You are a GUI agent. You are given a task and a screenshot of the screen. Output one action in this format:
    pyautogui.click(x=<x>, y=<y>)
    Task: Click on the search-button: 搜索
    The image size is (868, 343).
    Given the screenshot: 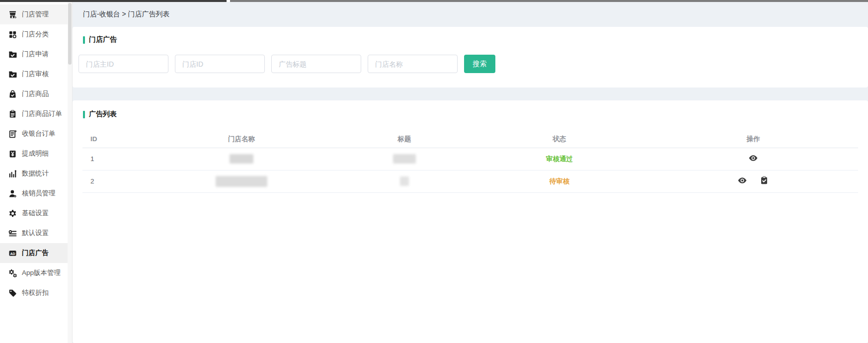 What is the action you would take?
    pyautogui.click(x=480, y=64)
    